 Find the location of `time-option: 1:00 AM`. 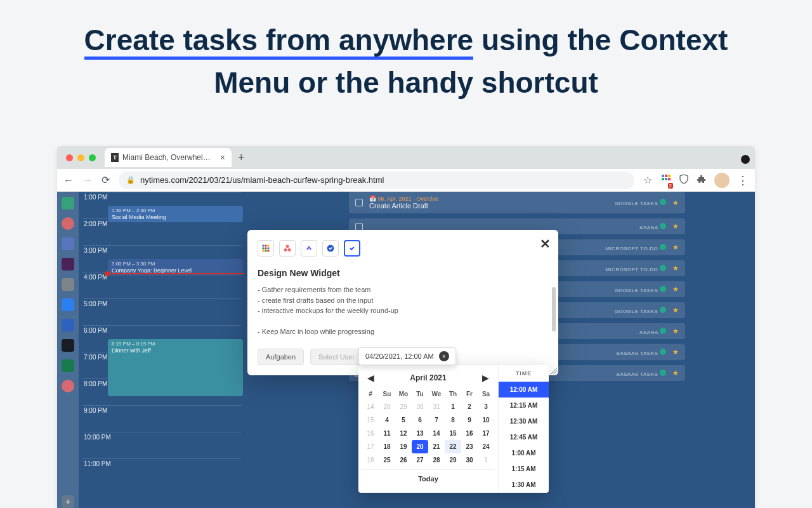

time-option: 1:00 AM is located at coordinates (524, 453).